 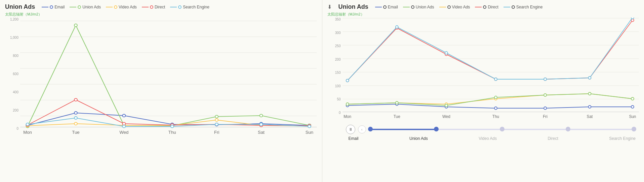 What do you see at coordinates (483, 14) in the screenshot?
I see `right-axis-label: 太阳总辐射（MJ/m2）` at bounding box center [483, 14].